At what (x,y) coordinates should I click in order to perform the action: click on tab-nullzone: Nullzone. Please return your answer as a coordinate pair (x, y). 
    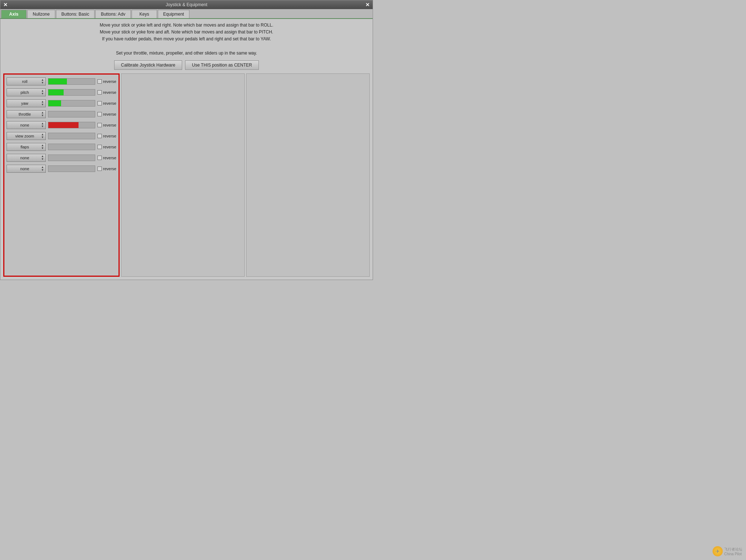
    Looking at the image, I should click on (41, 14).